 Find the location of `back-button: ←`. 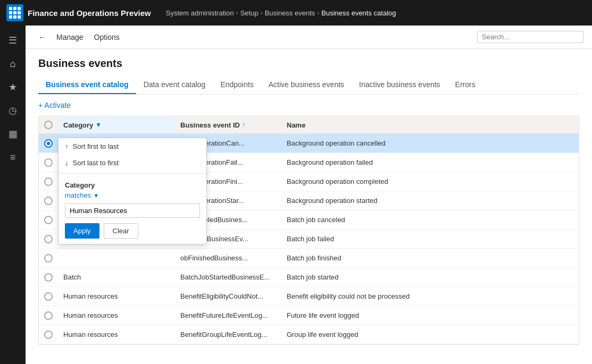

back-button: ← is located at coordinates (42, 37).